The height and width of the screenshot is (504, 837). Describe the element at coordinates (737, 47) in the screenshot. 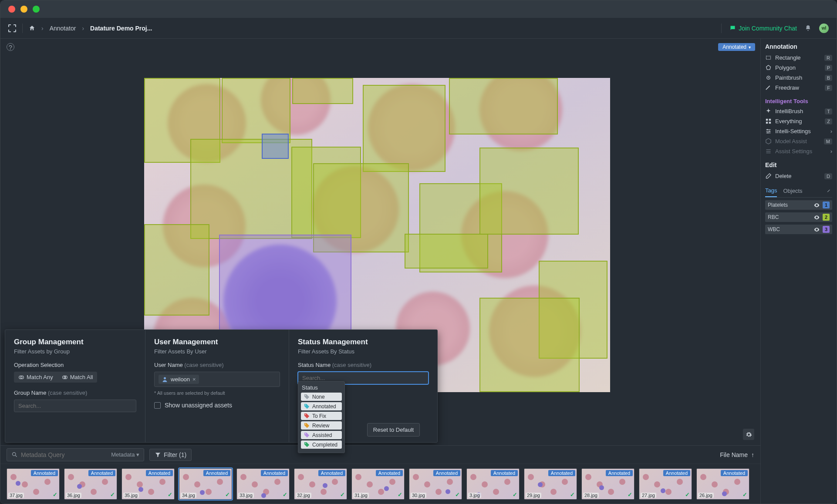

I see `image-status-dropdown: Annotated` at that location.